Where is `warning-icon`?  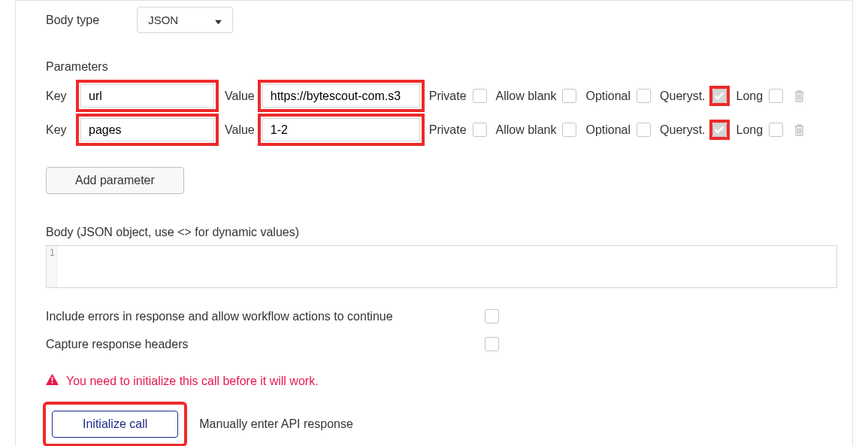 warning-icon is located at coordinates (53, 381).